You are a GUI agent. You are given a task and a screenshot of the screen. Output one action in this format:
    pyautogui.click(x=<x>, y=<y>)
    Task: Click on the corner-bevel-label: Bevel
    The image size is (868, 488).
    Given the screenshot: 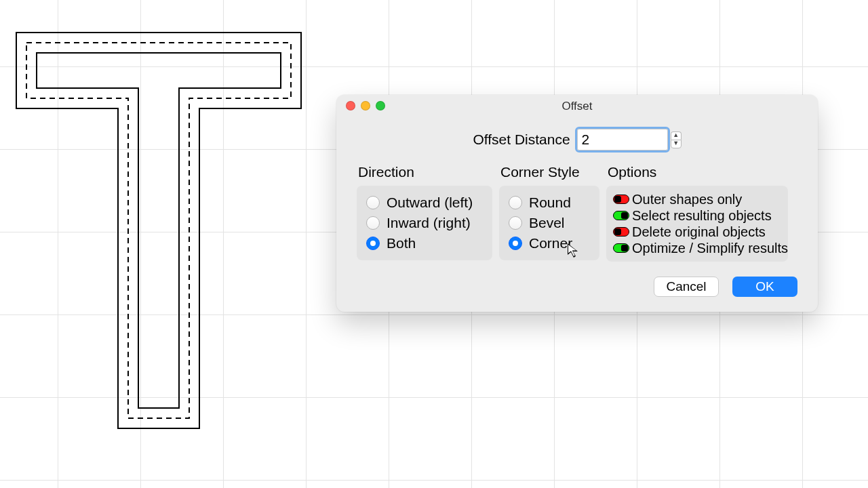 What is the action you would take?
    pyautogui.click(x=547, y=223)
    